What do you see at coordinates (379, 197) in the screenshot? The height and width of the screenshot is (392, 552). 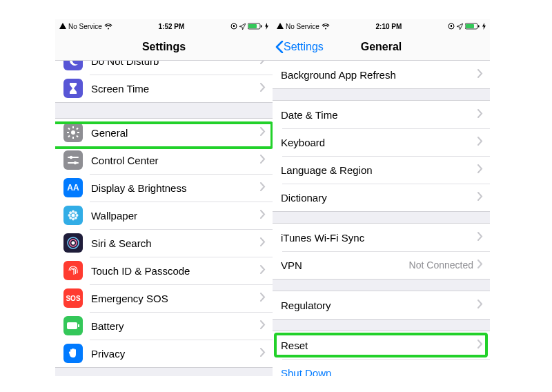 I see `row-label: Dictionary` at bounding box center [379, 197].